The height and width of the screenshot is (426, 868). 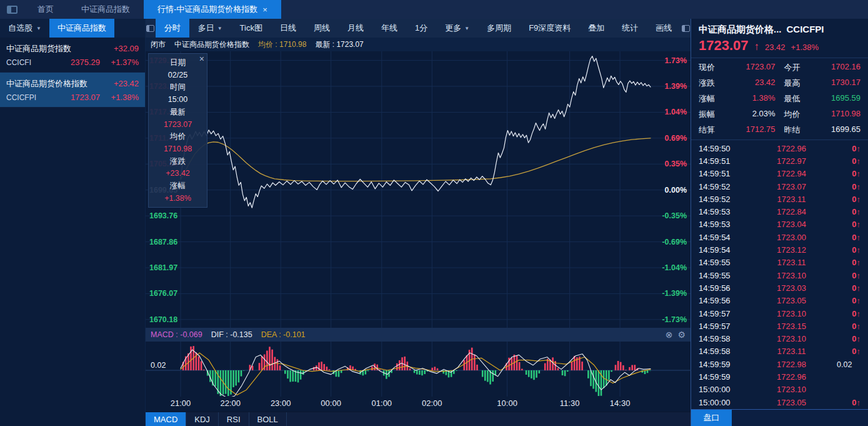 I want to click on quote-price: 1723.07, so click(x=724, y=46).